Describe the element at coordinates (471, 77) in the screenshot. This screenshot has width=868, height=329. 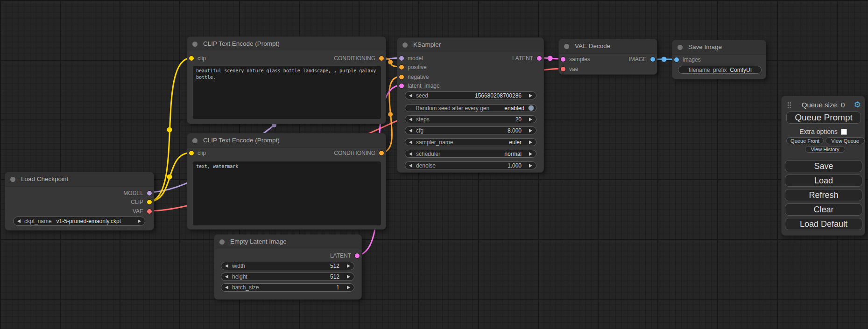
I see `input-port-negative: negative` at that location.